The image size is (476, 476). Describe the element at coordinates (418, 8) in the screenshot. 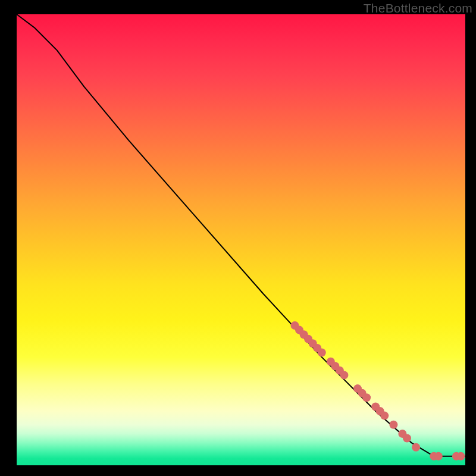

I see `watermark-text: TheBottleneck.com` at that location.